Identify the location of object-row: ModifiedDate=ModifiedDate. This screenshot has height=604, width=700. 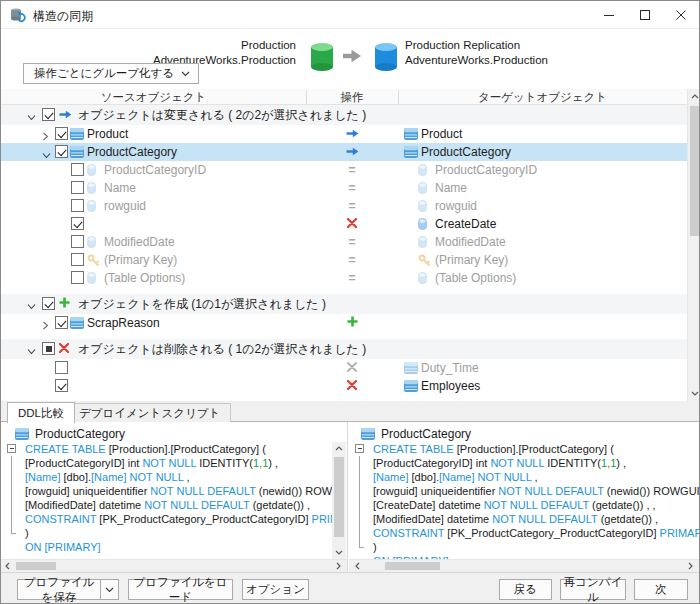
(344, 242).